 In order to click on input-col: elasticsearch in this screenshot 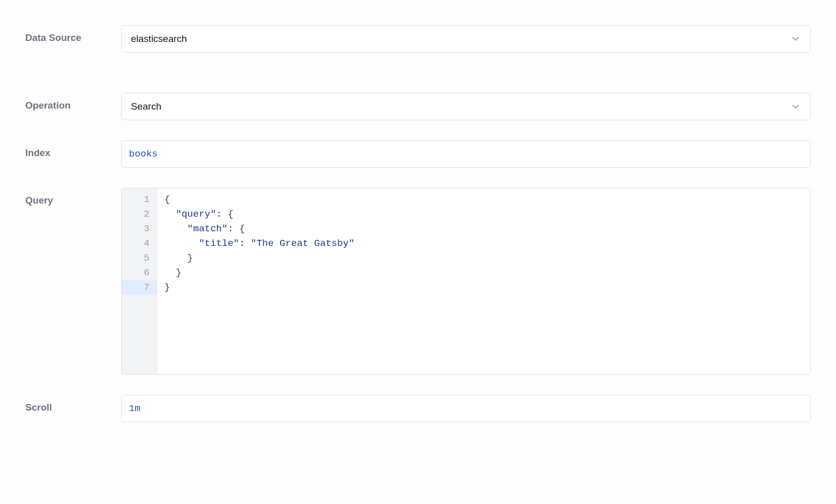, I will do `click(466, 39)`.